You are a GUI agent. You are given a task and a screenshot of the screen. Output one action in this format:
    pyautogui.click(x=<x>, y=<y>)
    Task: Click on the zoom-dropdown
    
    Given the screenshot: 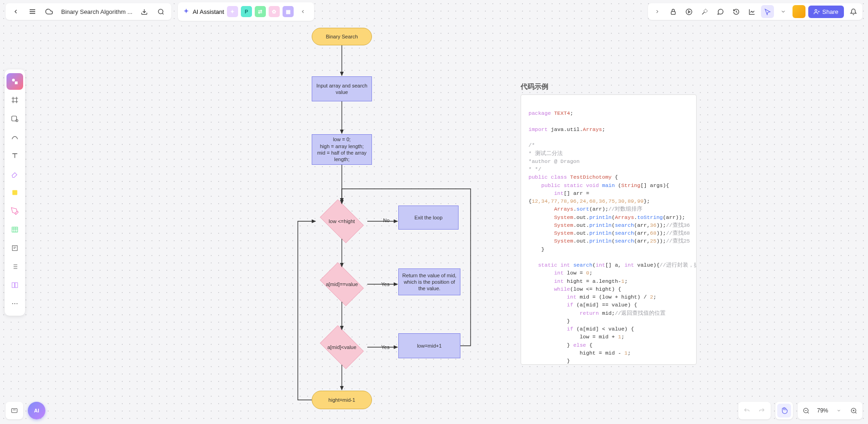 What is the action you would take?
    pyautogui.click(x=839, y=411)
    